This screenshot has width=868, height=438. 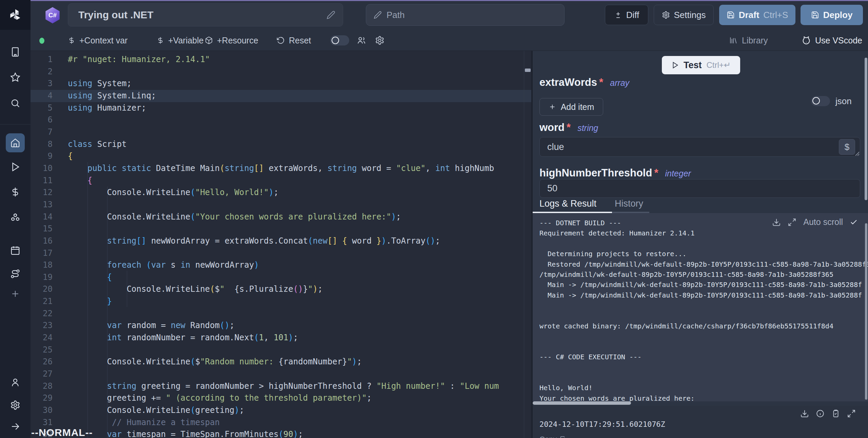 I want to click on sidebar-item-favorites, so click(x=15, y=77).